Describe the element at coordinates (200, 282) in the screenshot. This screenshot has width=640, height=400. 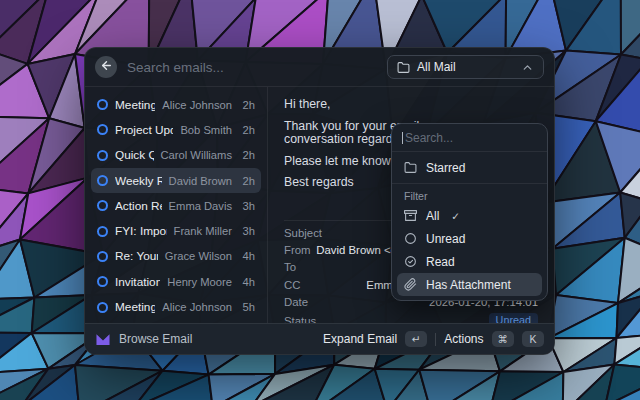
I see `email-sender: Henry Moore` at that location.